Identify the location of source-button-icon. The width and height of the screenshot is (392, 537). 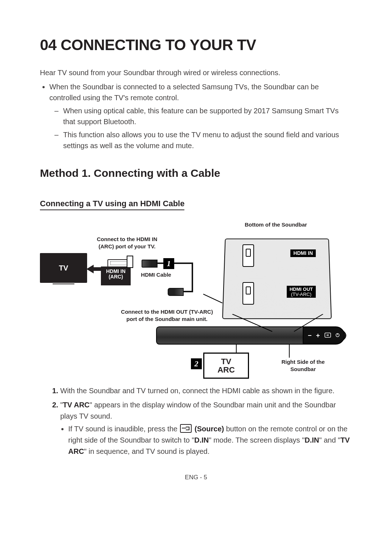
(328, 335).